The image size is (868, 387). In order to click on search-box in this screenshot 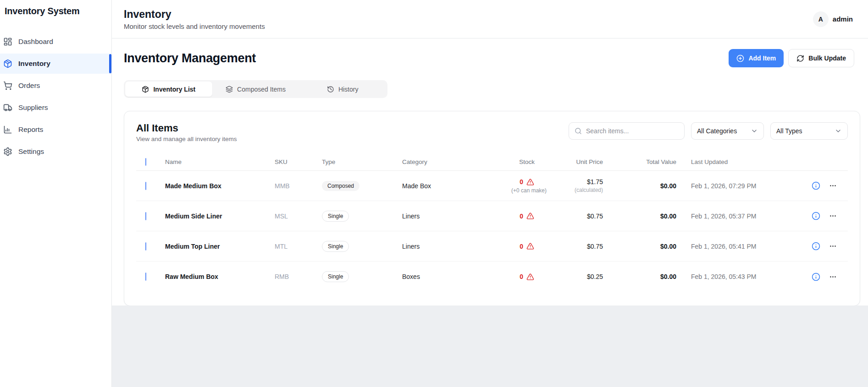, I will do `click(626, 131)`.